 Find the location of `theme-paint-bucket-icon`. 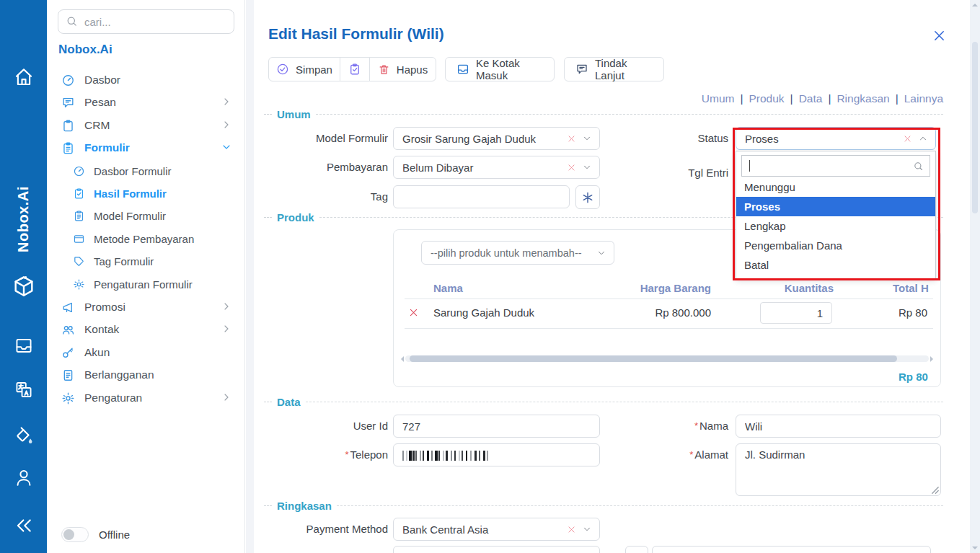

theme-paint-bucket-icon is located at coordinates (23, 437).